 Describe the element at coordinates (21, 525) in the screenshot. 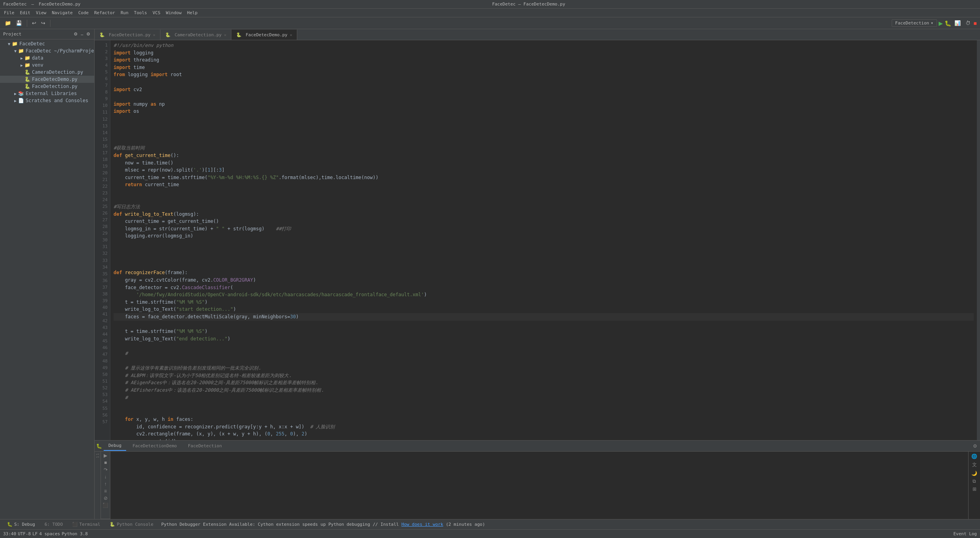

I see `runner-tab-debug: 🐛 S: Debug` at that location.